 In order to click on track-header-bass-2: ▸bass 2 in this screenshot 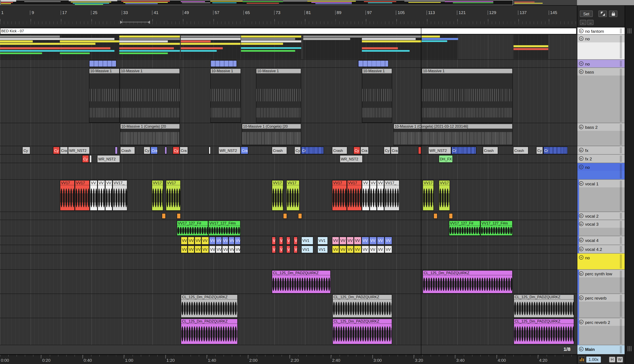, I will do `click(601, 135)`.